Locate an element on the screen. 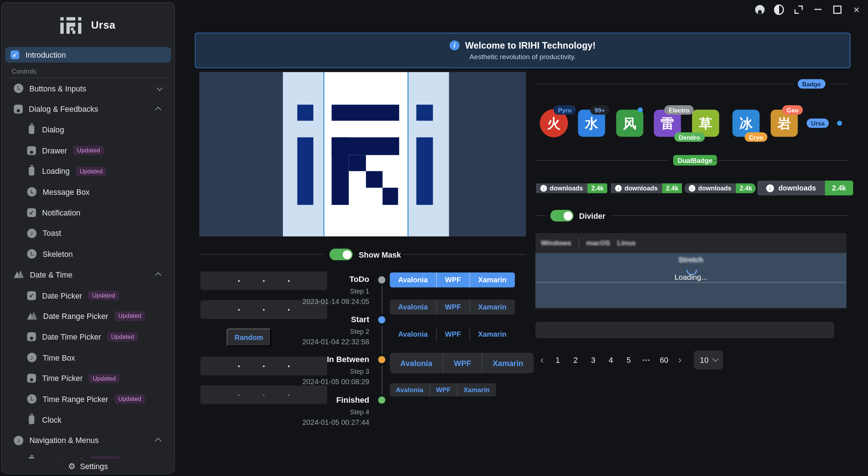  page-button-2: 2 is located at coordinates (575, 360).